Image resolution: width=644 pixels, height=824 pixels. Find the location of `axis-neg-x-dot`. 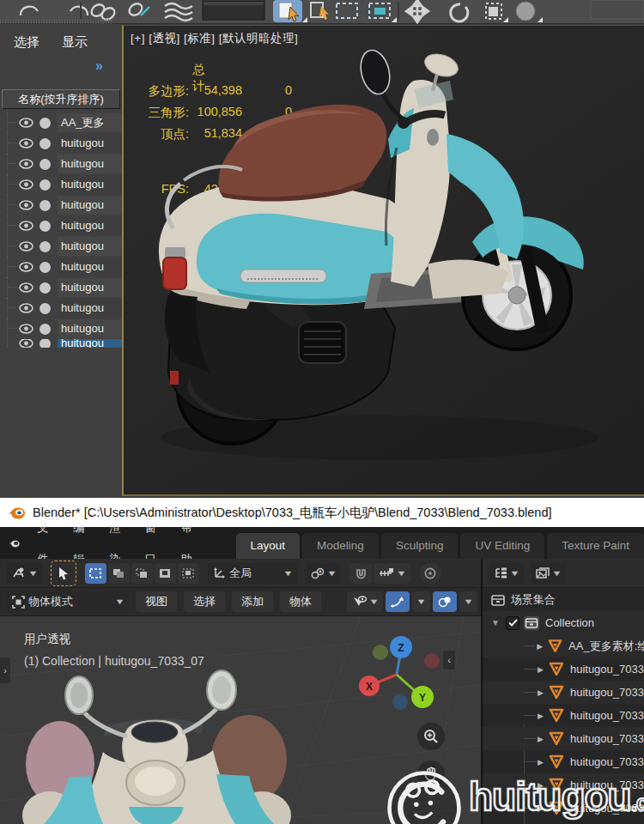

axis-neg-x-dot is located at coordinates (432, 661).